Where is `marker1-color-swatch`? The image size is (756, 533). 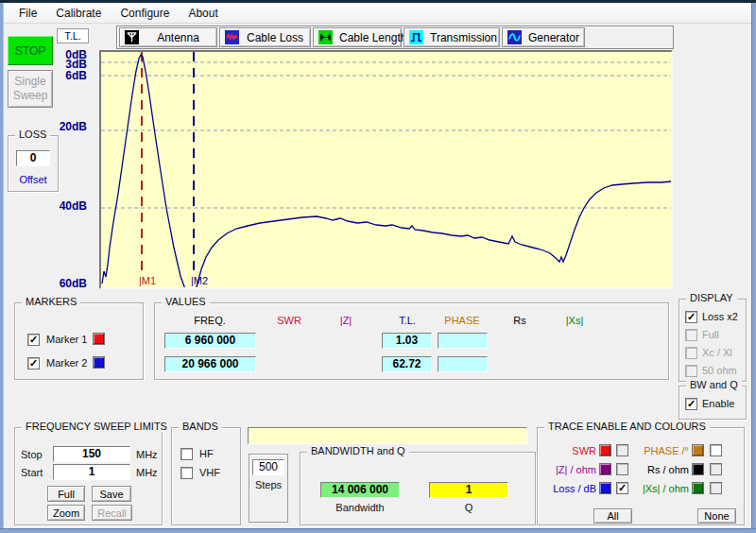 marker1-color-swatch is located at coordinates (98, 338).